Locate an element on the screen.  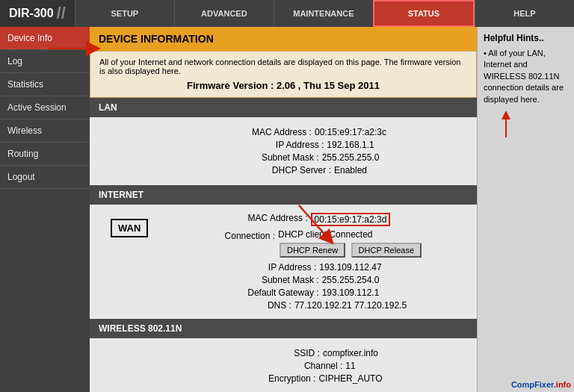
internet-dns-value: 77.120.192.21 77.120.192.5 is located at coordinates (351, 305).